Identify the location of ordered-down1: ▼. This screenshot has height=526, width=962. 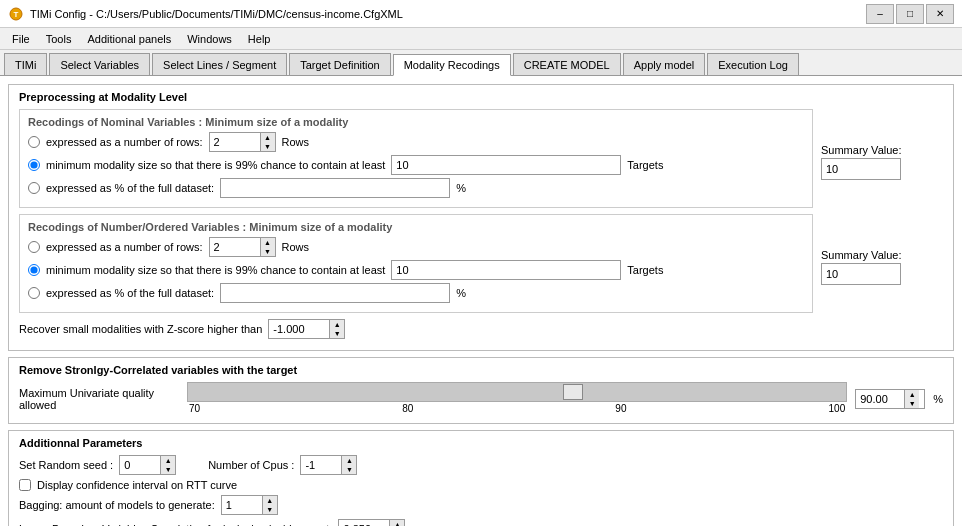
(268, 252).